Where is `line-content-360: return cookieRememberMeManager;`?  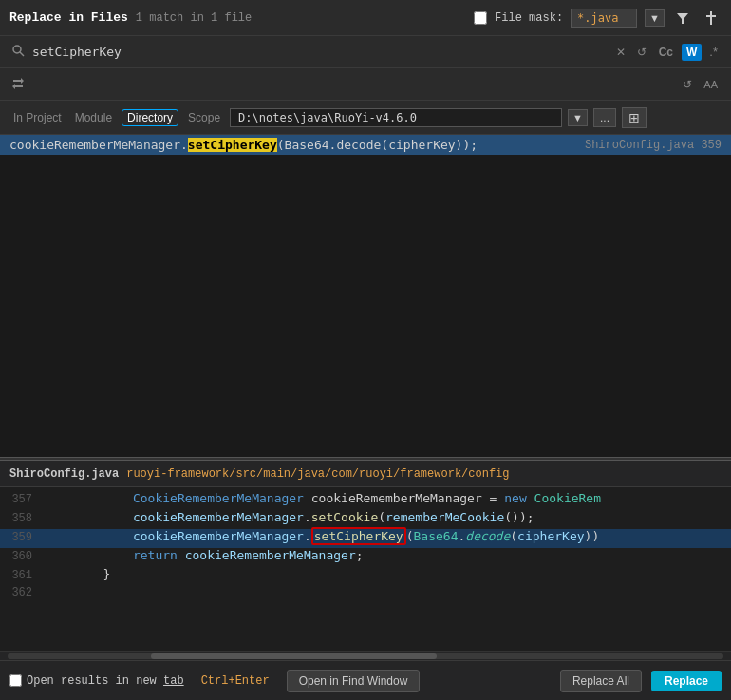 line-content-360: return cookieRememberMeManager; is located at coordinates (203, 555).